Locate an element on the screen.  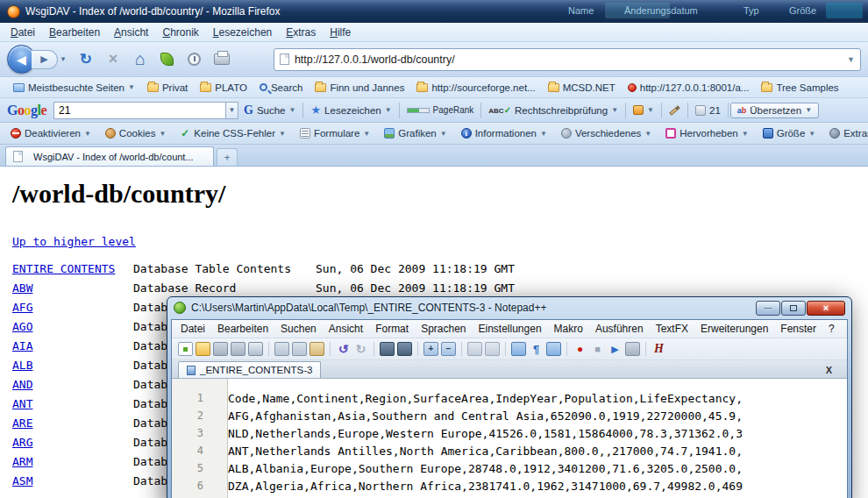
forward-button: ▶ is located at coordinates (45, 60).